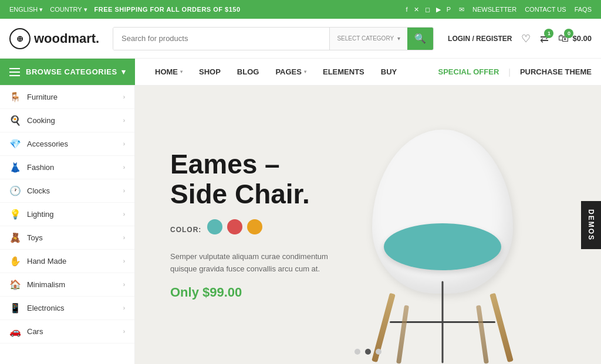 This screenshot has width=601, height=364. I want to click on minimalism-icon: 🏠, so click(15, 285).